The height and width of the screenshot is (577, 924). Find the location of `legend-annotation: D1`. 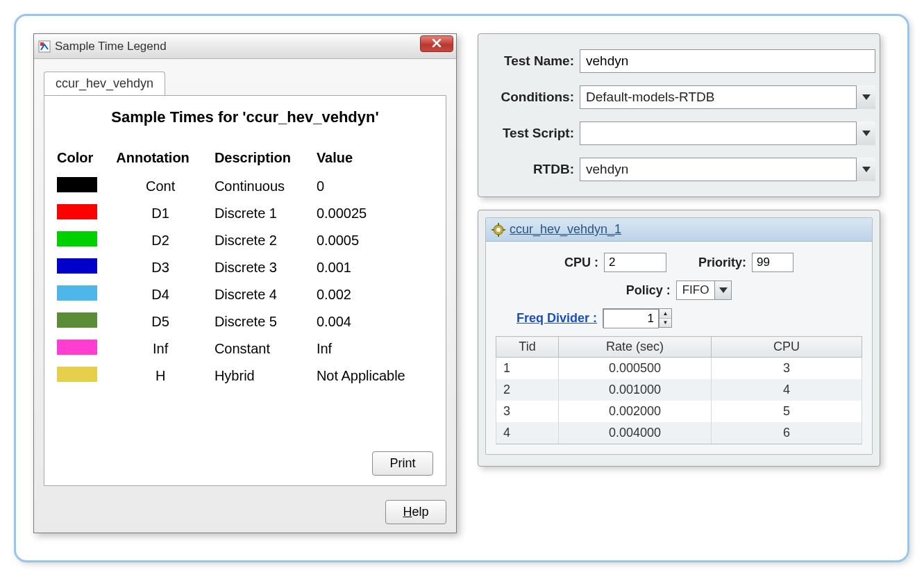

legend-annotation: D1 is located at coordinates (165, 214).